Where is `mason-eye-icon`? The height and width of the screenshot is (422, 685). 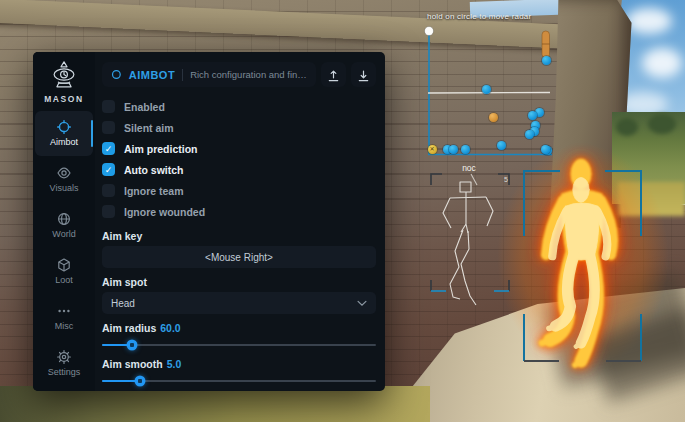
mason-eye-icon is located at coordinates (64, 76).